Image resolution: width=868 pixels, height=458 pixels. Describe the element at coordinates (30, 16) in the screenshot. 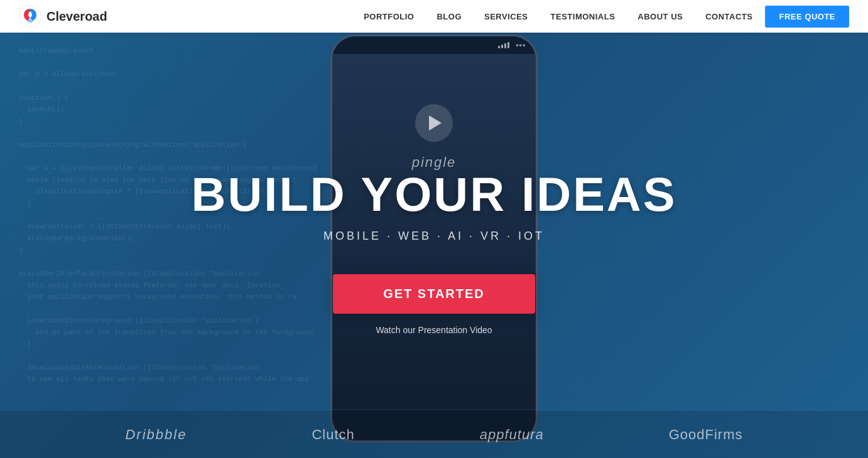

I see `logo-icon` at that location.